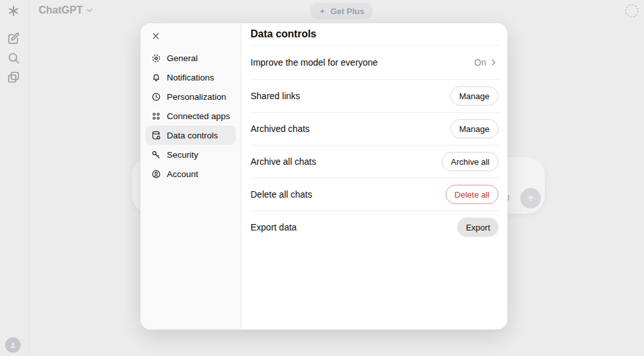 The height and width of the screenshot is (356, 644). What do you see at coordinates (531, 198) in the screenshot?
I see `arrow-up-icon` at bounding box center [531, 198].